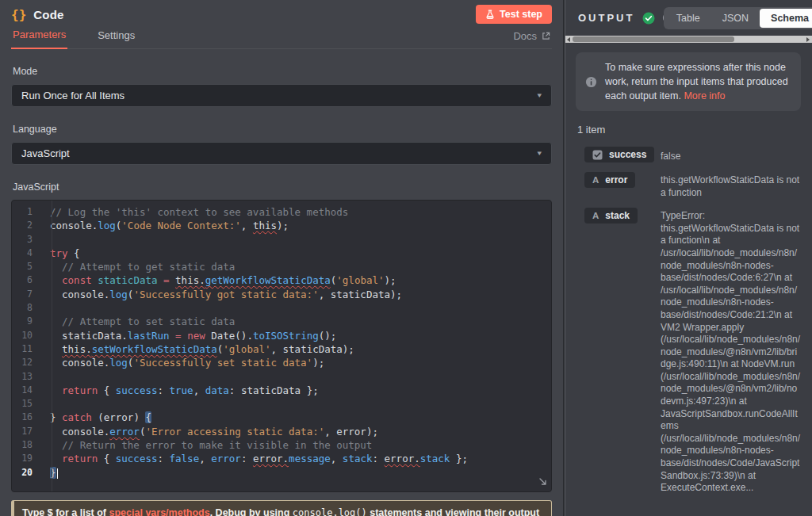 Image resolution: width=812 pixels, height=516 pixels. Describe the element at coordinates (282, 266) in the screenshot. I see `code-line: 5 // Attempt to get static data` at that location.